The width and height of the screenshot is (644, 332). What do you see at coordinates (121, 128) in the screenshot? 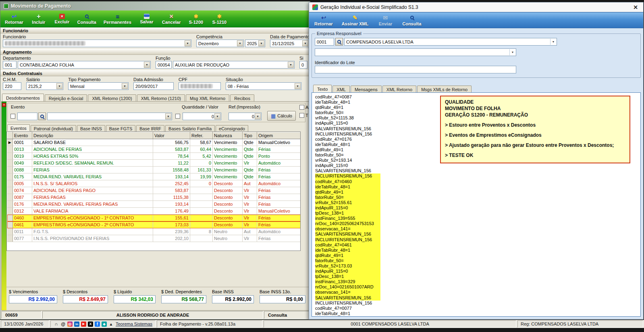
I see `subtab-base-fgts: Base FGTS` at bounding box center [121, 128].